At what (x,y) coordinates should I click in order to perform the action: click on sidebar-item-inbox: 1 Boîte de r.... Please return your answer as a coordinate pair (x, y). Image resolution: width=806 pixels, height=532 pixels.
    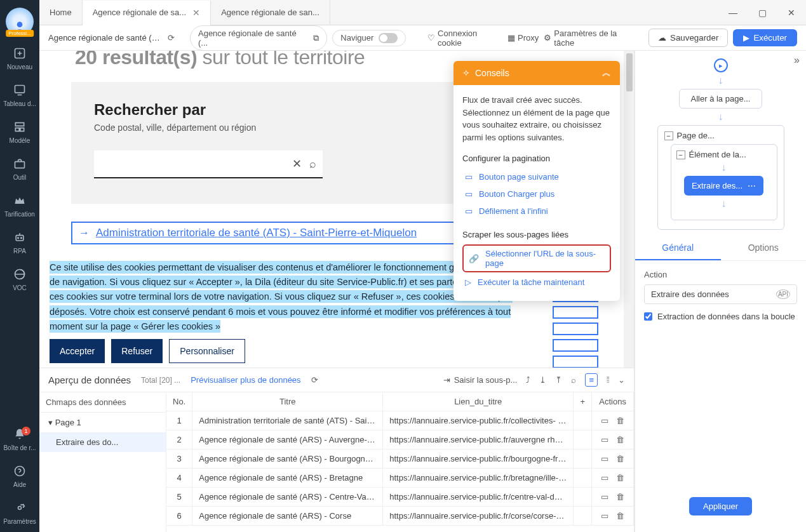
    Looking at the image, I should click on (20, 440).